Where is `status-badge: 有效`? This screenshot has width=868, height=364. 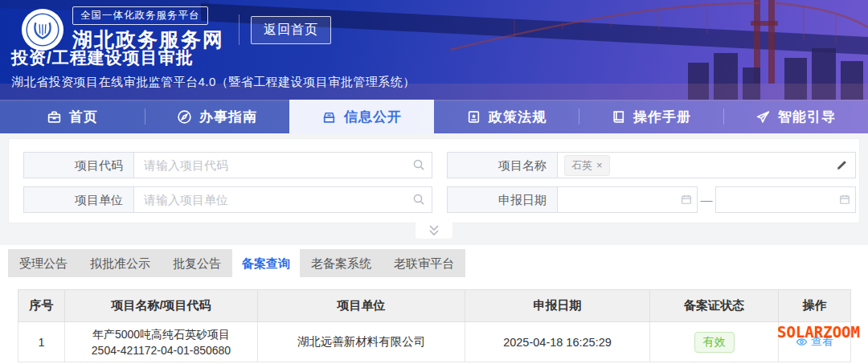
status-badge: 有效 is located at coordinates (714, 342).